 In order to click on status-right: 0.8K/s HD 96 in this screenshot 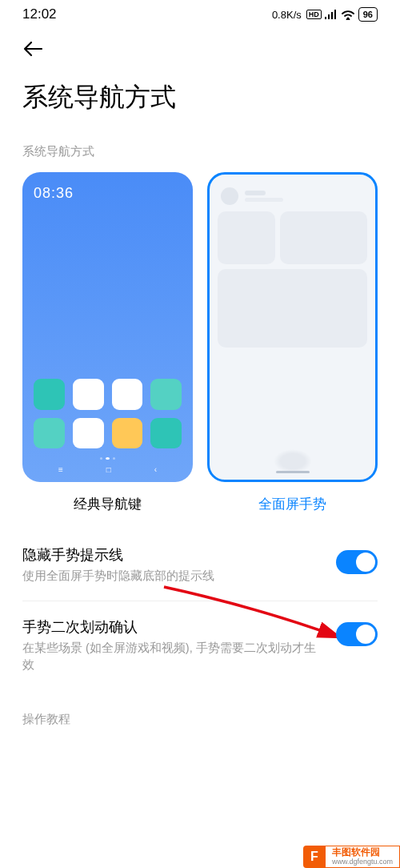, I will do `click(325, 14)`.